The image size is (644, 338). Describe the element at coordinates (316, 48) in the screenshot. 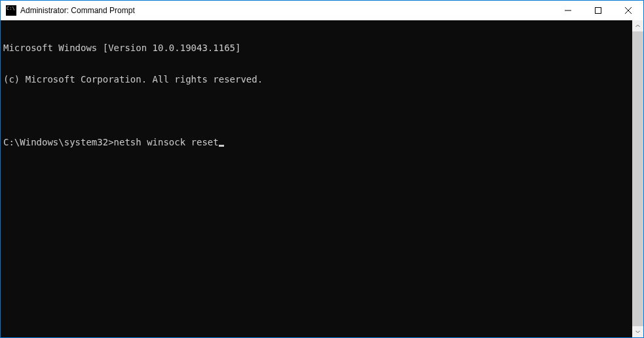

I see `terminal-output-line: Microsoft Windows [Version 10.0.19043.11…` at that location.